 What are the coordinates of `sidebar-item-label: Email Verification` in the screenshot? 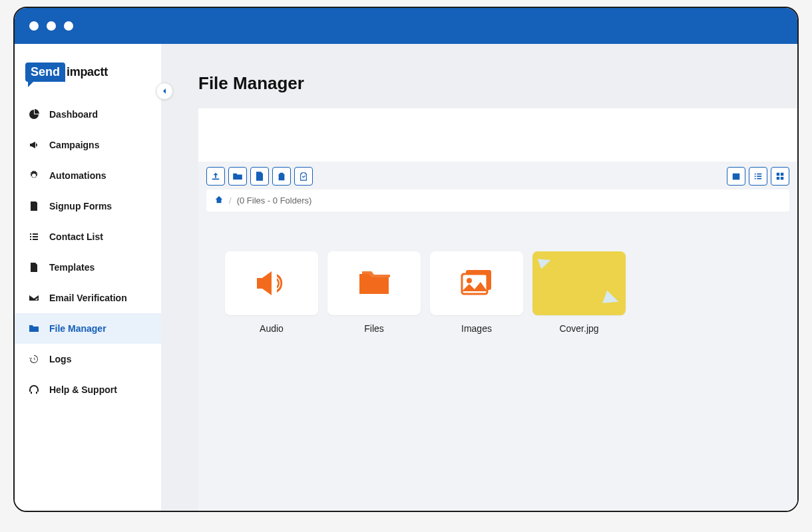 It's located at (88, 298).